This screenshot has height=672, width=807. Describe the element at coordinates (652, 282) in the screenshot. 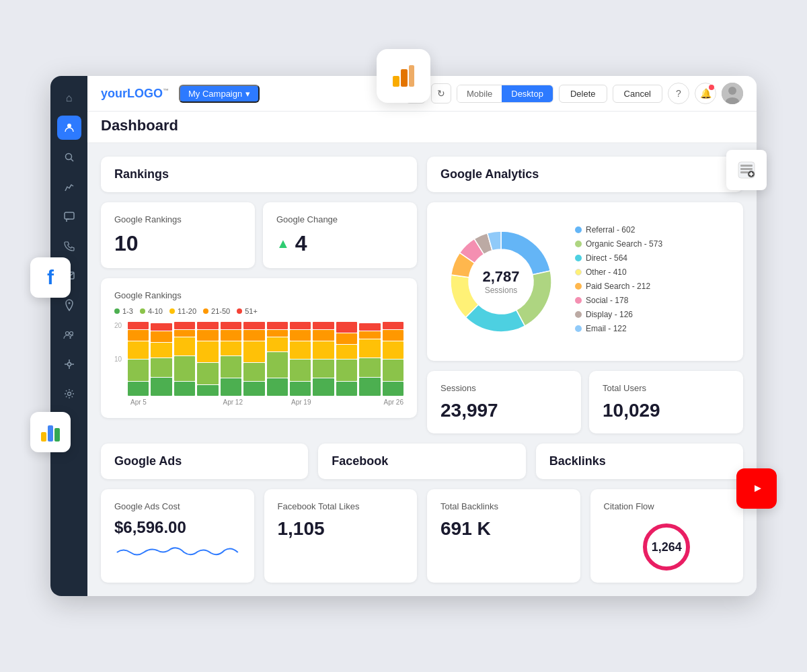

I see `donut-legend: Referral - 602 Organic Search - 573 Dire…` at that location.